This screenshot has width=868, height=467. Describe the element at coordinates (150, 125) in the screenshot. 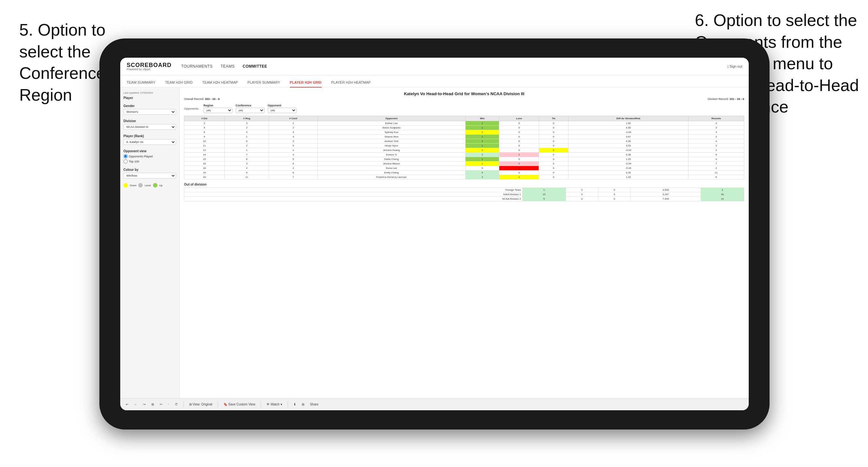

I see `division-section: Division NCAA Division III` at that location.